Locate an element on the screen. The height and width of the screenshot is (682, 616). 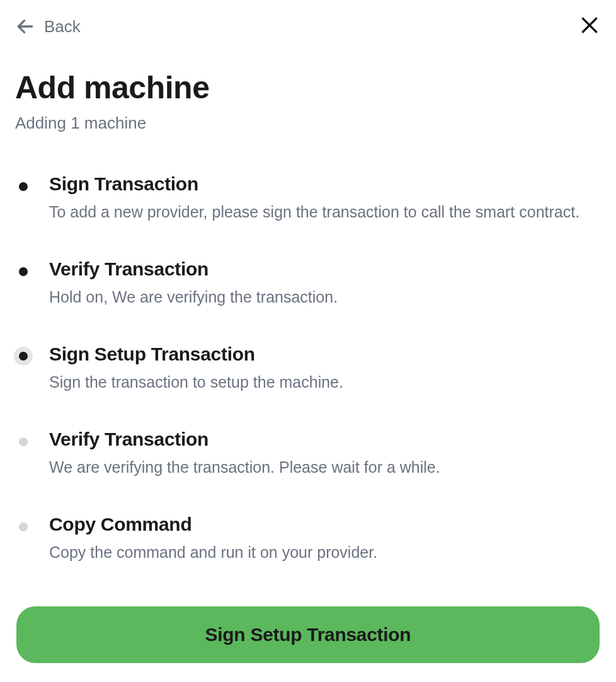
step-description: To add a new provider, please sign the t… is located at coordinates (325, 212).